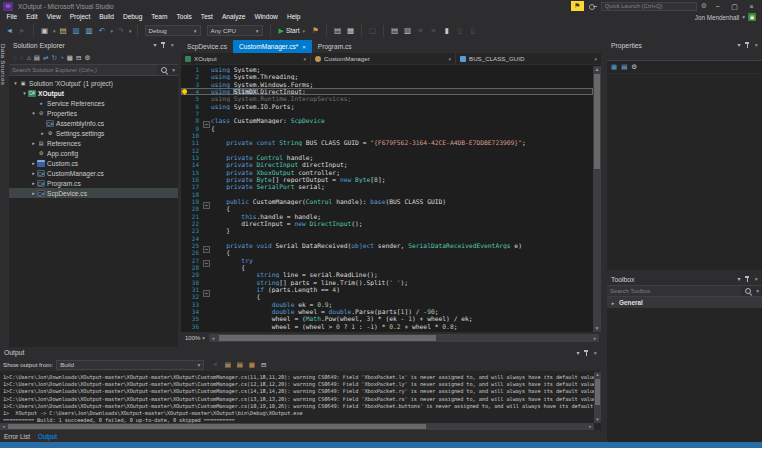 Image resolution: width=769 pixels, height=450 pixels. Describe the element at coordinates (387, 296) in the screenshot. I see `code-line: 32 {` at that location.